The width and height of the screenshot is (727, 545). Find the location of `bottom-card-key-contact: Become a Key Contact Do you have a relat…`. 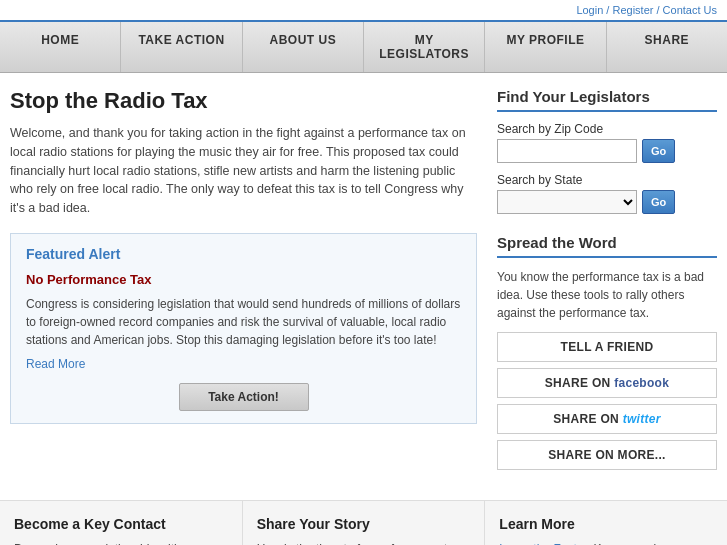

bottom-card-key-contact: Become a Key Contact Do you have a relat… is located at coordinates (122, 523).